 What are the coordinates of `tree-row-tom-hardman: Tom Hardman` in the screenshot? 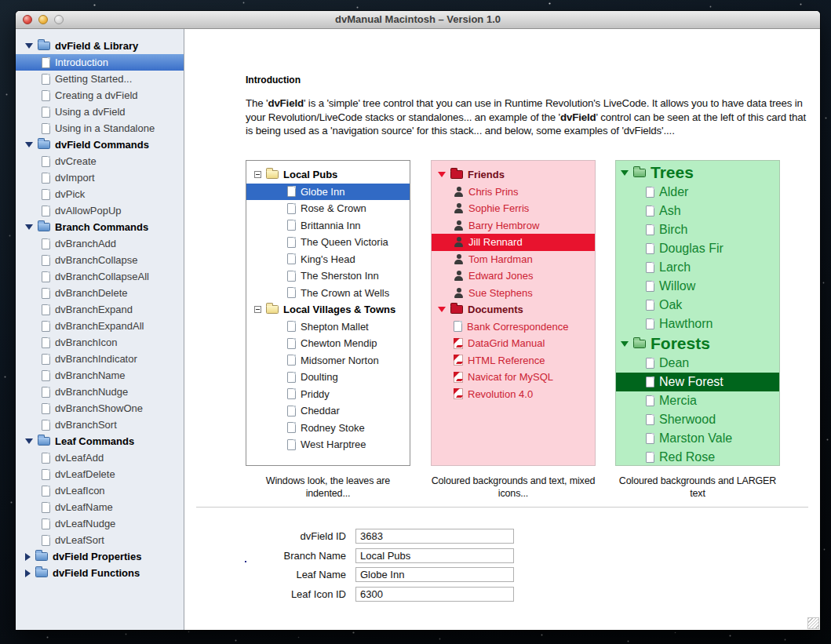 It's located at (513, 260).